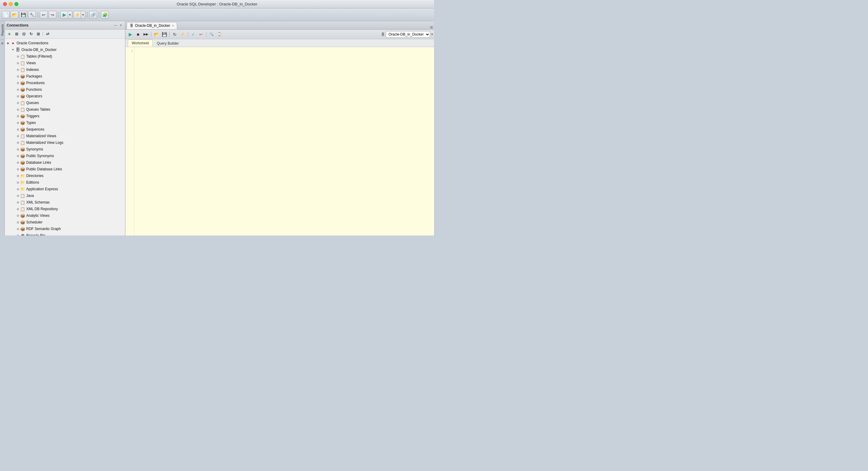 Image resolution: width=868 pixels, height=471 pixels. Describe the element at coordinates (65, 137) in the screenshot. I see `connections-tree: ▶ ● Oracle Connections ▼ 🗄 Oracle-DB_in_…` at that location.